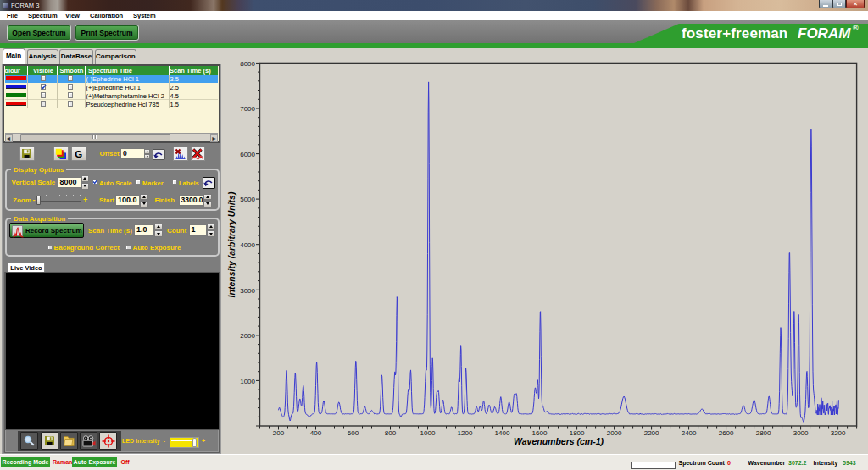  What do you see at coordinates (231, 244) in the screenshot?
I see `svg-text: Intensity (arbitrary Units)` at bounding box center [231, 244].